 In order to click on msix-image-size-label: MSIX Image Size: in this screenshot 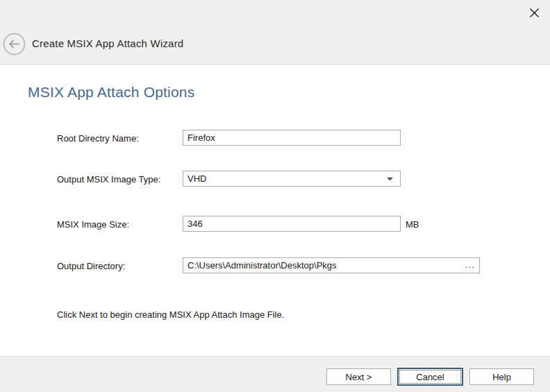, I will do `click(93, 225)`.